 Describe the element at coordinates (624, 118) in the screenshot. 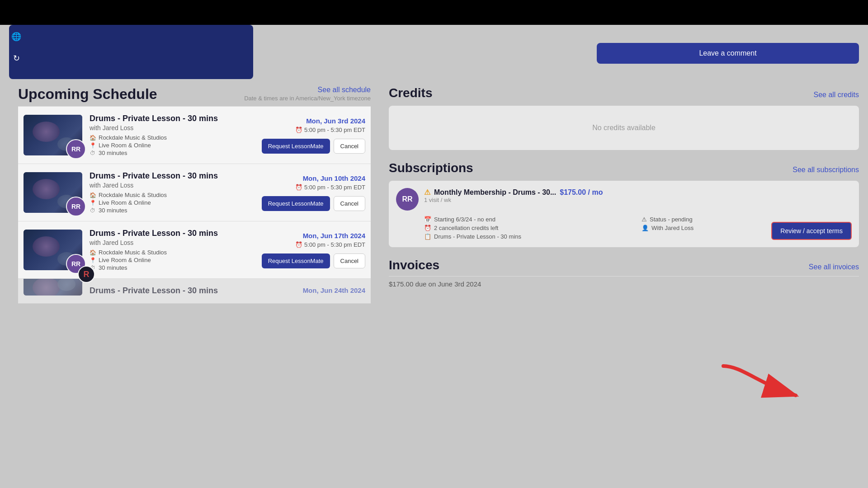

I see `credits-section: Credits See all credits No credits avail…` at that location.